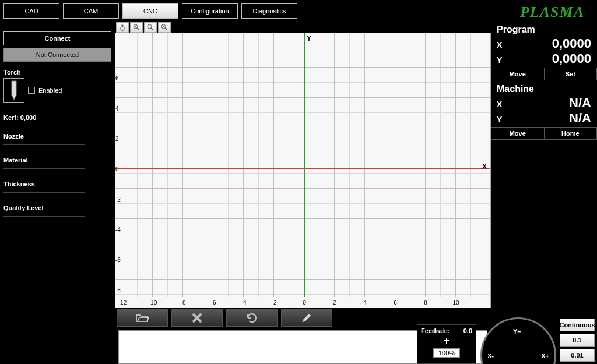 This screenshot has height=364, width=597. What do you see at coordinates (57, 38) in the screenshot?
I see `connect-button: Connect` at bounding box center [57, 38].